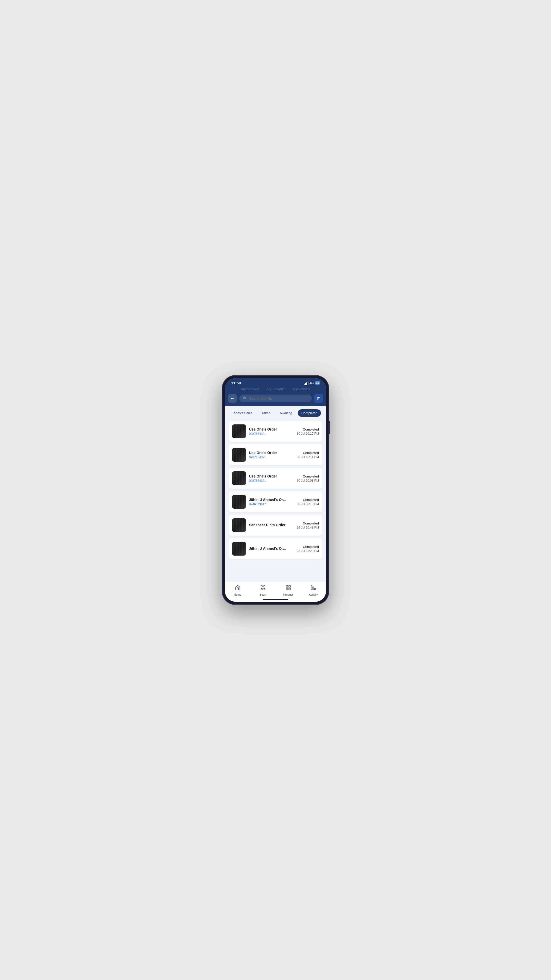 The width and height of the screenshot is (551, 980). What do you see at coordinates (272, 525) in the screenshot?
I see `order-info-5: Sansheer P K's Order` at bounding box center [272, 525].